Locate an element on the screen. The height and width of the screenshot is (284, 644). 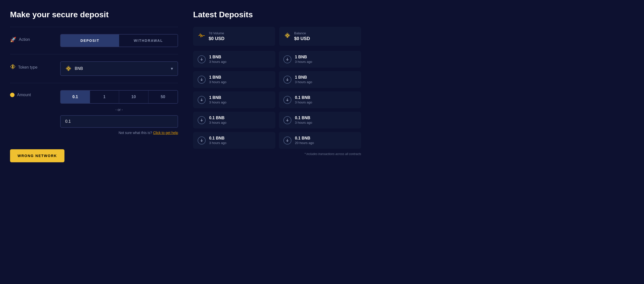
page-title: Make your secure deposit is located at coordinates (94, 15).